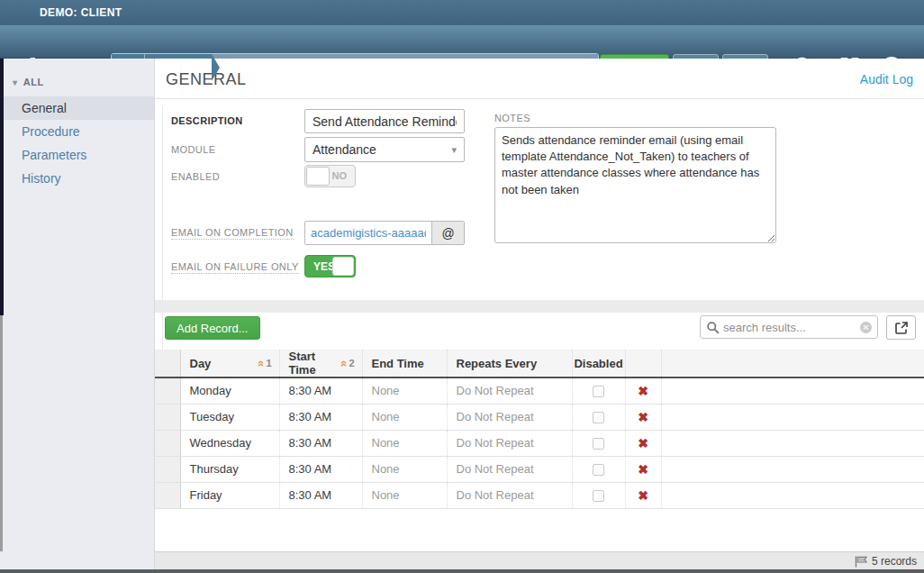 The image size is (924, 573). Describe the element at coordinates (77, 108) in the screenshot. I see `sidebar-item-general: General` at that location.